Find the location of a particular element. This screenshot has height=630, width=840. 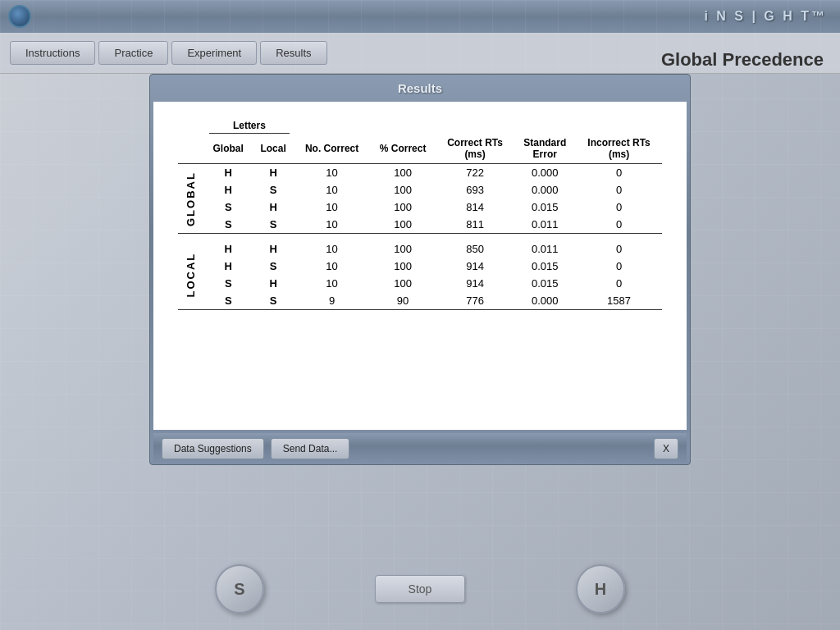

l-row3-inc: 0 is located at coordinates (619, 284).